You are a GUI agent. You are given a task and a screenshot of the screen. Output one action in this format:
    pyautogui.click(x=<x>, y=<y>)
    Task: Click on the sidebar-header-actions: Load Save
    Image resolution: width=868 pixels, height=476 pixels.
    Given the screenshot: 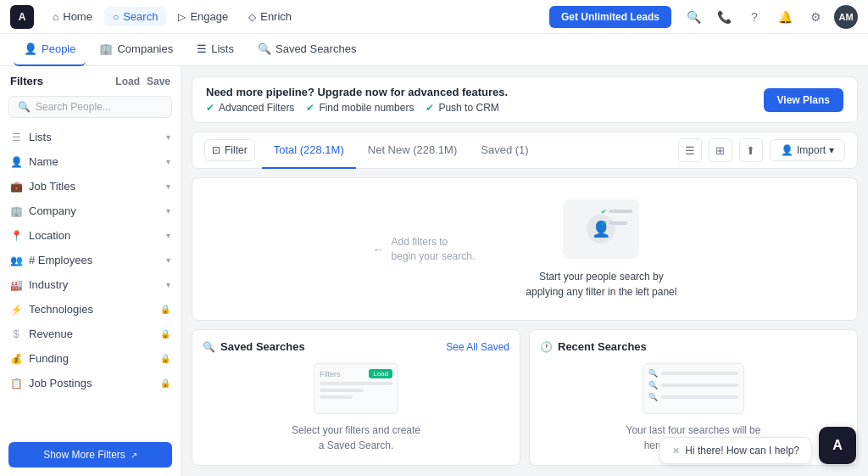 What is the action you would take?
    pyautogui.click(x=142, y=81)
    